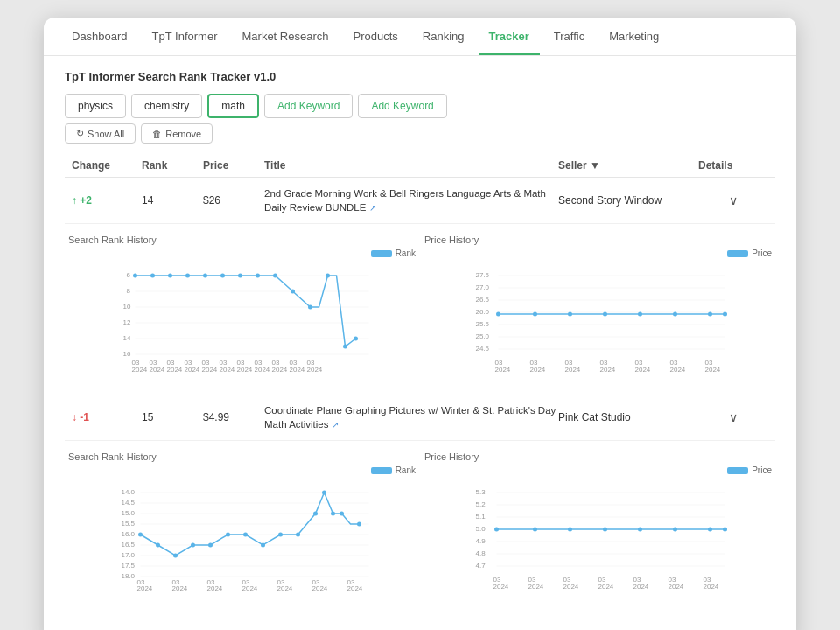 This screenshot has width=840, height=630. Describe the element at coordinates (129, 576) in the screenshot. I see `svg-text: 18.0` at that location.